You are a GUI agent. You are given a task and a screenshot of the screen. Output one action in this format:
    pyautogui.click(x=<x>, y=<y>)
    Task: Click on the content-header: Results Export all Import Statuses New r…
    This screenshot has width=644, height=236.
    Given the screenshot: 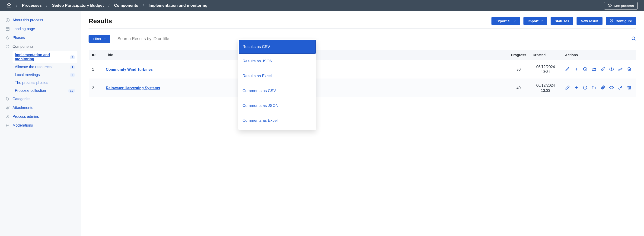 What is the action you would take?
    pyautogui.click(x=362, y=23)
    